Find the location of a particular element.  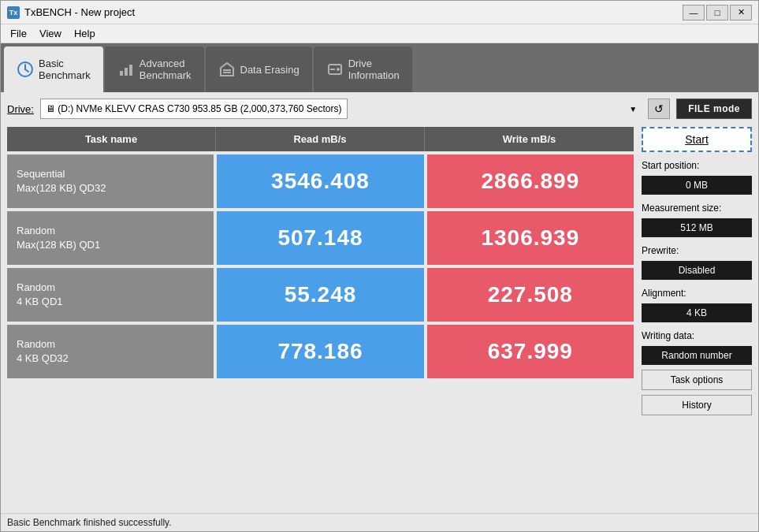

drive-bar: Drive: 🖥 (D:) NVMe KLEVV CRAS C730 953.8… is located at coordinates (380, 109).